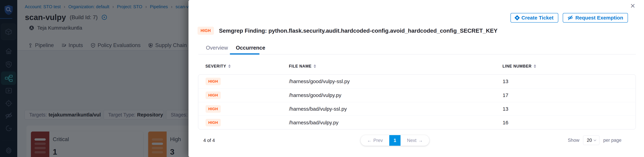 The width and height of the screenshot is (644, 157). Describe the element at coordinates (396, 66) in the screenshot. I see `column-header-file-name: FILE NAME` at that location.